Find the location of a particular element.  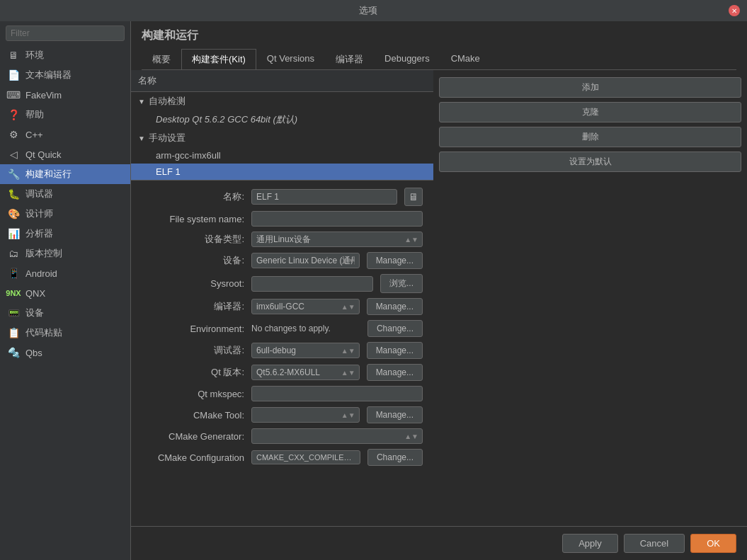

form-row-name: 名称: 🖥 is located at coordinates (282, 197).